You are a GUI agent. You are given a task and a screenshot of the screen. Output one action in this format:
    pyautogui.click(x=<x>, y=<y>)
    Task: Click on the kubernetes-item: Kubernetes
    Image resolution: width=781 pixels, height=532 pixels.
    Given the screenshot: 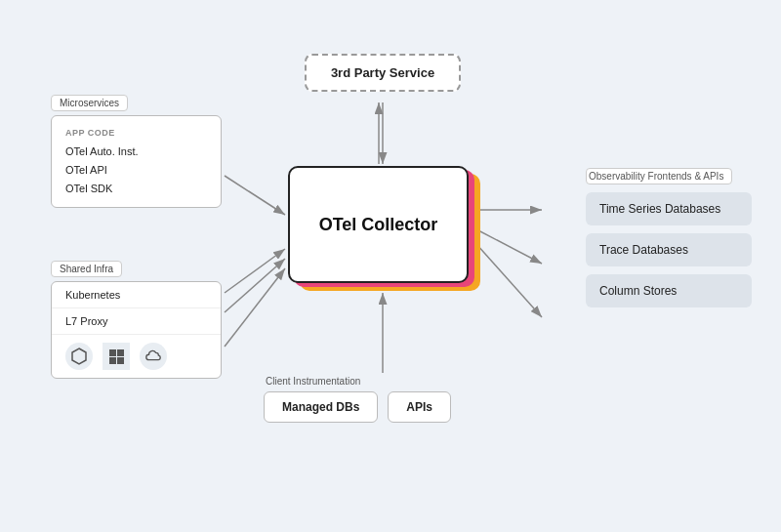 What is the action you would take?
    pyautogui.click(x=137, y=295)
    